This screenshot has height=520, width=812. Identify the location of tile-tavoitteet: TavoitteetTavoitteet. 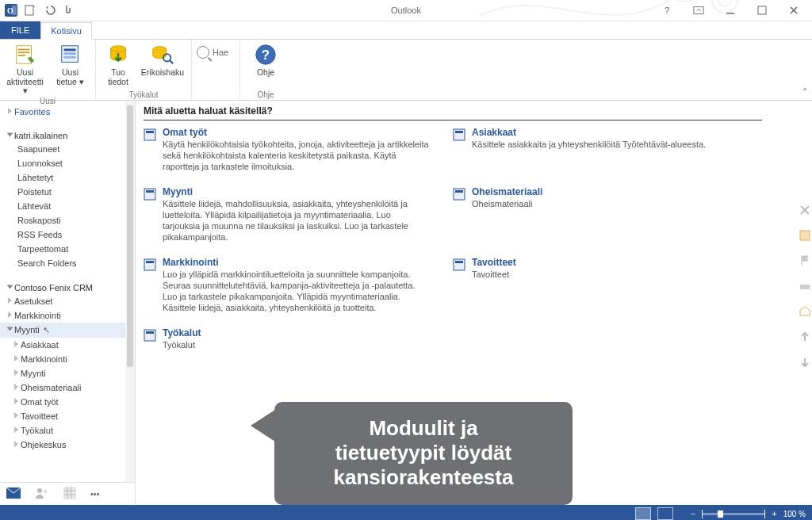
(580, 285).